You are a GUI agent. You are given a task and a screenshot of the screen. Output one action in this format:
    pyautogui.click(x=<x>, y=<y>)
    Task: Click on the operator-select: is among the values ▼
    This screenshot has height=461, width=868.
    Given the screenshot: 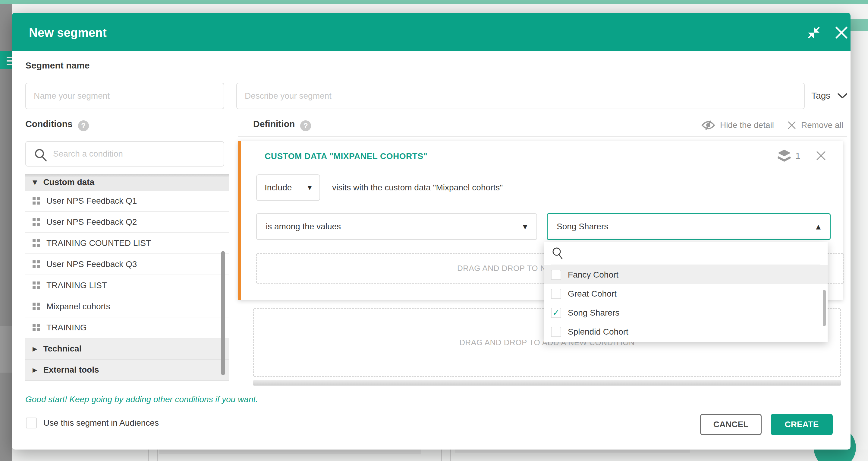 What is the action you would take?
    pyautogui.click(x=397, y=227)
    